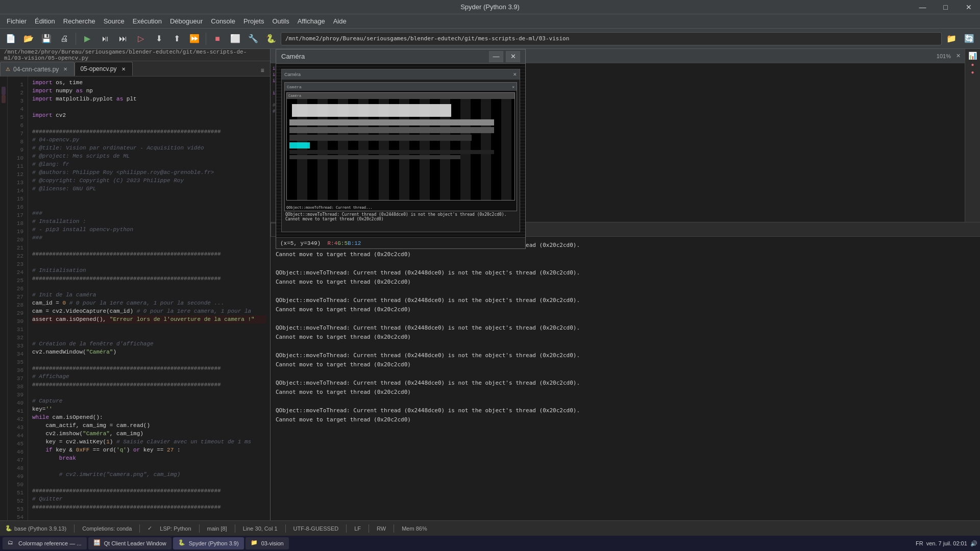 This screenshot has width=980, height=551. Describe the element at coordinates (401, 243) in the screenshot. I see `camera-status-bar: (x=3, y=178) R:4 G:5 B:12` at that location.